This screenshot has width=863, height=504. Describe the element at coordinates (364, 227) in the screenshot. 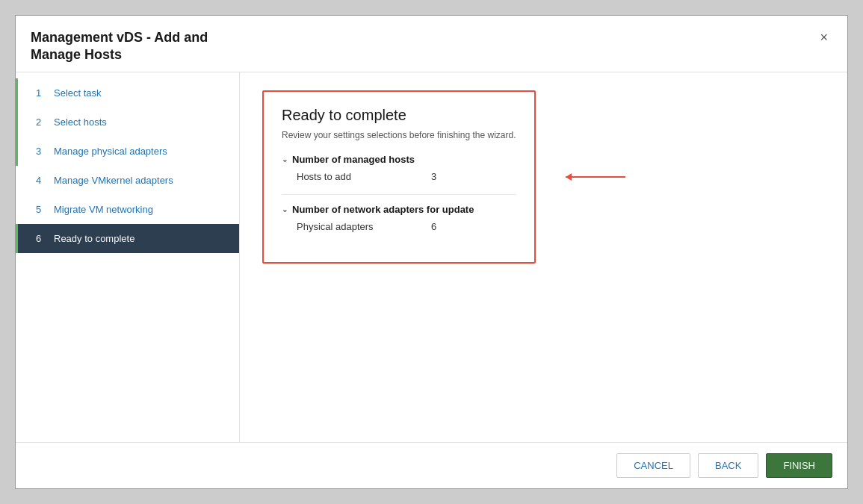

I see `physical-adapters-label: Physical adapters` at that location.